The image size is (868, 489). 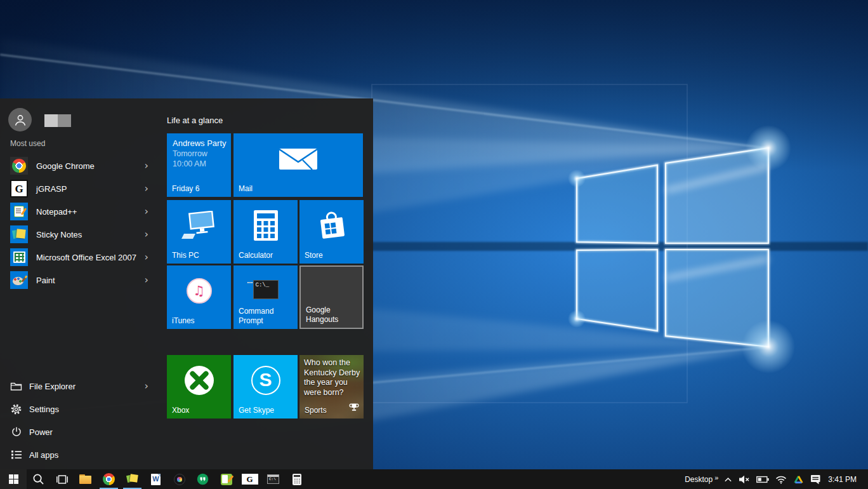 What do you see at coordinates (332, 315) in the screenshot?
I see `tile-label: Google Hangouts` at bounding box center [332, 315].